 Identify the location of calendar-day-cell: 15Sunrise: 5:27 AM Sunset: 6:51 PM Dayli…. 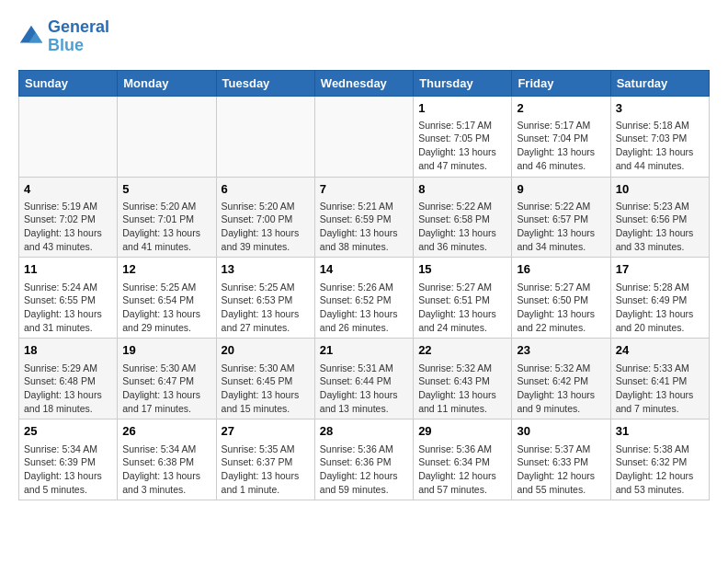
(463, 298).